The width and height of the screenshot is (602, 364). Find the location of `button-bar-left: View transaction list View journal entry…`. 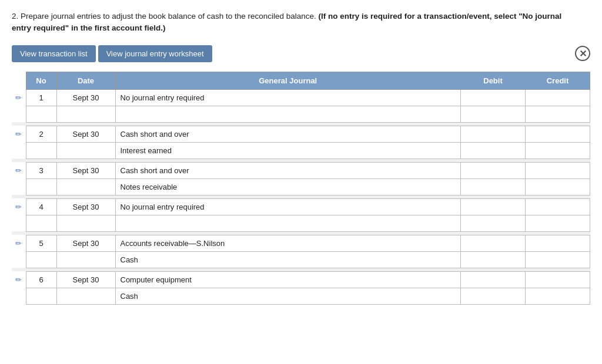

button-bar-left: View transaction list View journal entry… is located at coordinates (112, 54).